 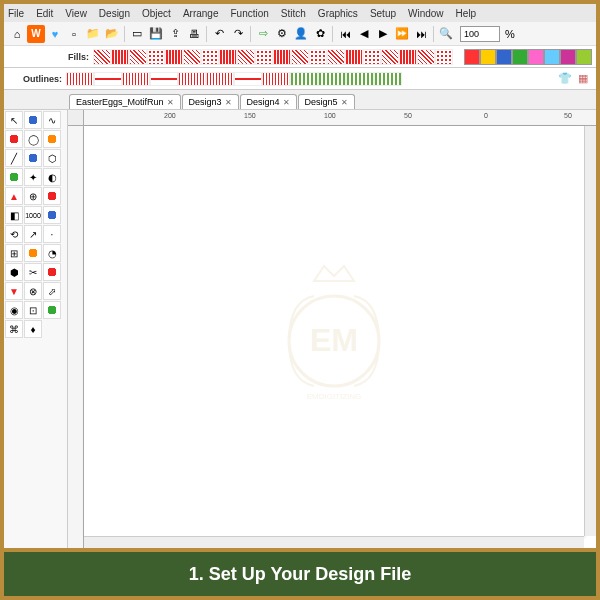 What do you see at coordinates (14, 158) in the screenshot?
I see `line-tool-icon: ╱` at bounding box center [14, 158].